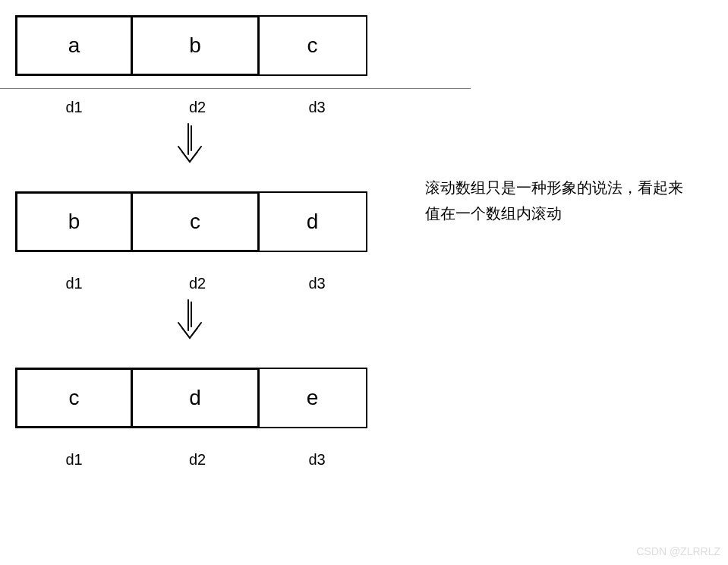 The height and width of the screenshot is (565, 728). I want to click on array-cells: c d e, so click(194, 398).